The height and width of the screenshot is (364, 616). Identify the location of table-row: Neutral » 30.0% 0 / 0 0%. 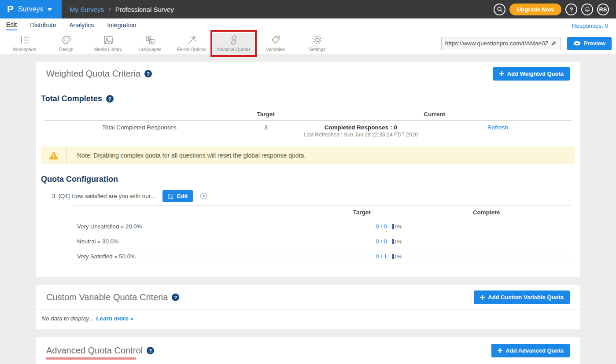
(322, 242).